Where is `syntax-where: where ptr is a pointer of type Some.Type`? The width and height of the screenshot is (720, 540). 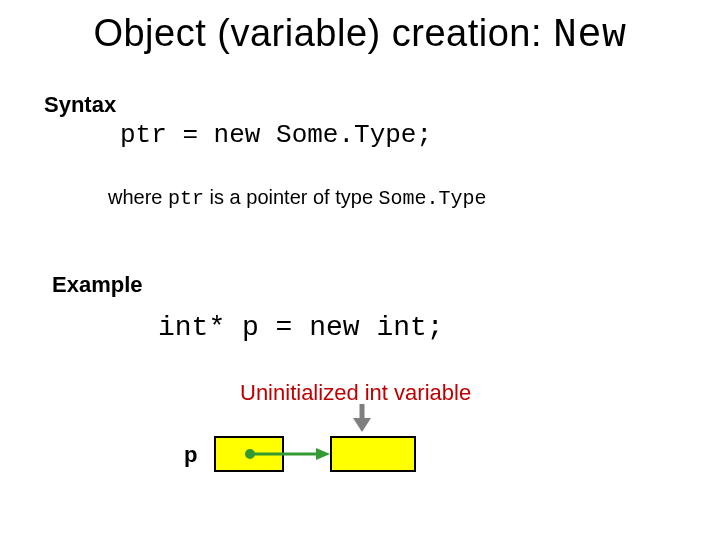 syntax-where: where ptr is a pointer of type Some.Type is located at coordinates (298, 198).